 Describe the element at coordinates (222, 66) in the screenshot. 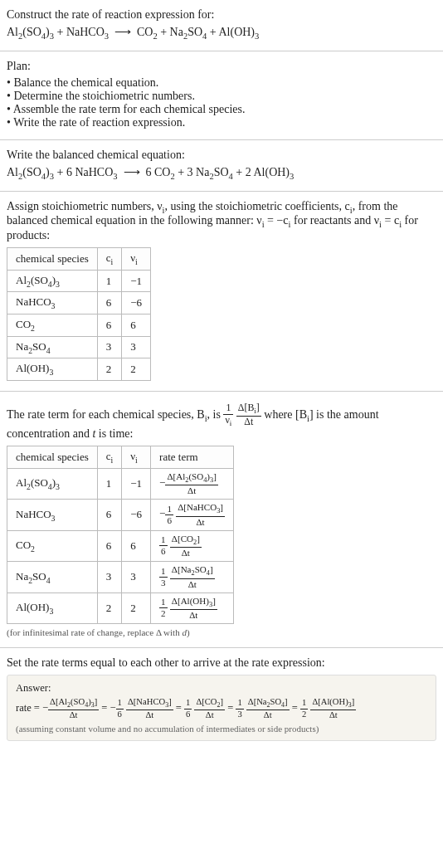

I see `plan-heading: Plan:` at that location.